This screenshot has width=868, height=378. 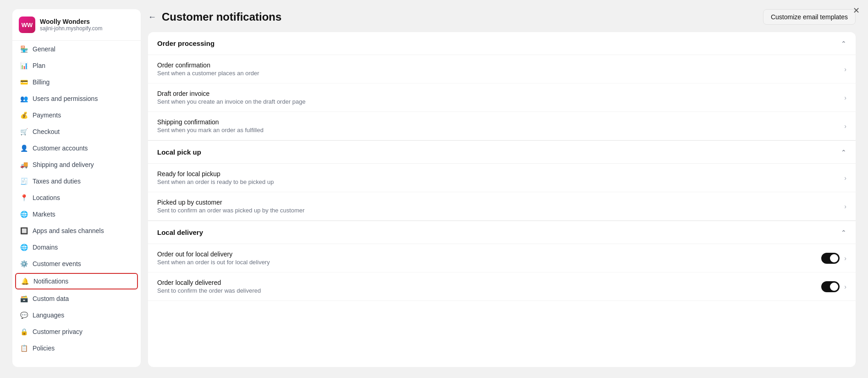 What do you see at coordinates (24, 198) in the screenshot?
I see `location-icon: 📍` at bounding box center [24, 198].